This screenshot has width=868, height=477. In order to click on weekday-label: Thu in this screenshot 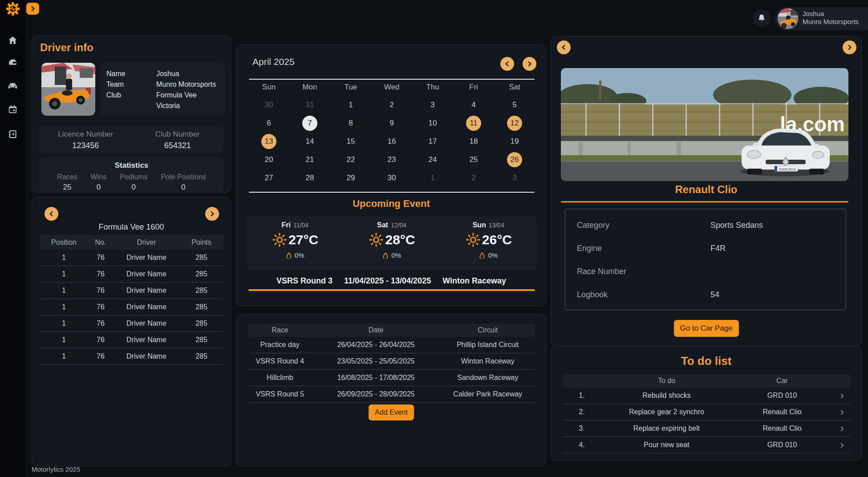, I will do `click(433, 87)`.